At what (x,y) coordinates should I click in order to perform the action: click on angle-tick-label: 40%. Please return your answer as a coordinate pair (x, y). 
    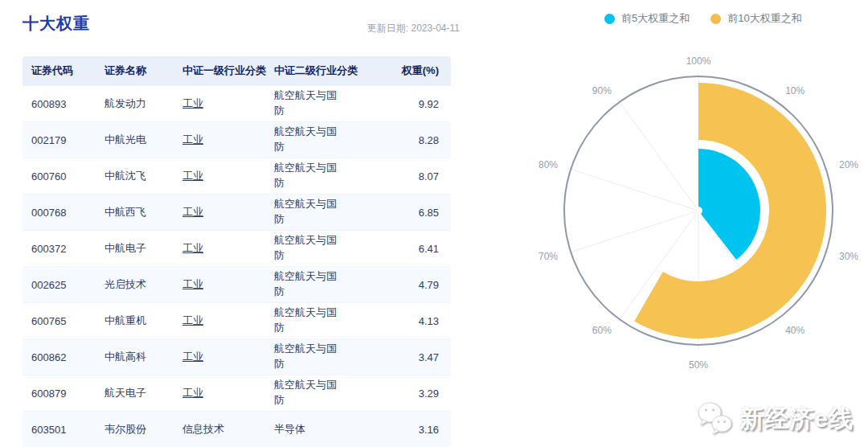
    Looking at the image, I should click on (795, 330).